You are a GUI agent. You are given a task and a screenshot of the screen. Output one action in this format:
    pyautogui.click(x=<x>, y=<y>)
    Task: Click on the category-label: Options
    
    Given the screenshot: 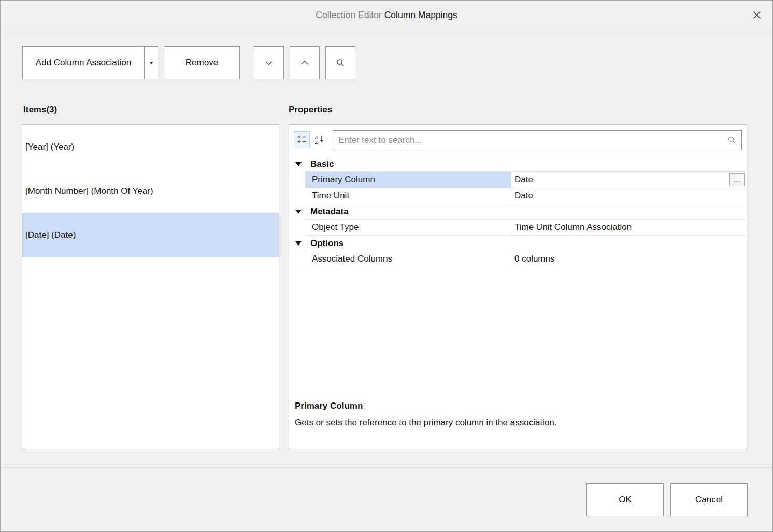 What is the action you would take?
    pyautogui.click(x=327, y=243)
    